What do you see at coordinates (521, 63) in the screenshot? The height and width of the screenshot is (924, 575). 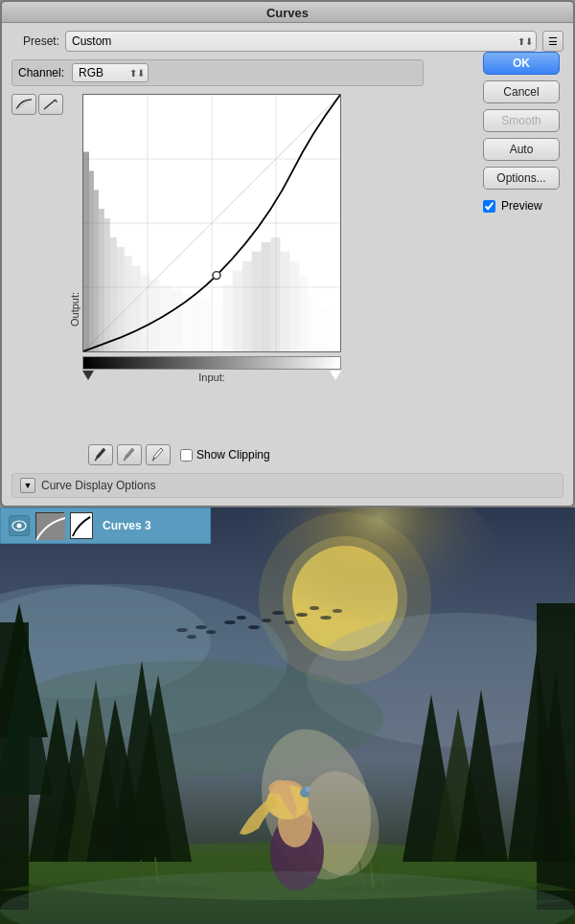 I see `ok-button: OK` at bounding box center [521, 63].